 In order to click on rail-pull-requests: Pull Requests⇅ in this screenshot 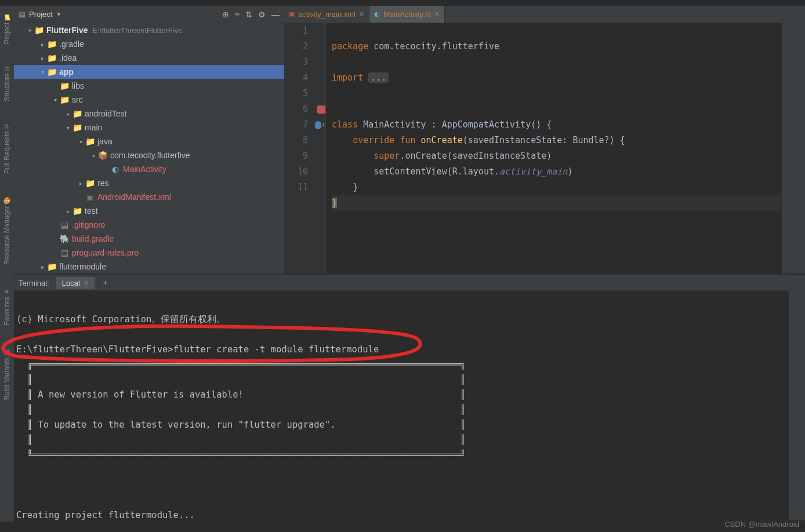, I will do `click(7, 148)`.